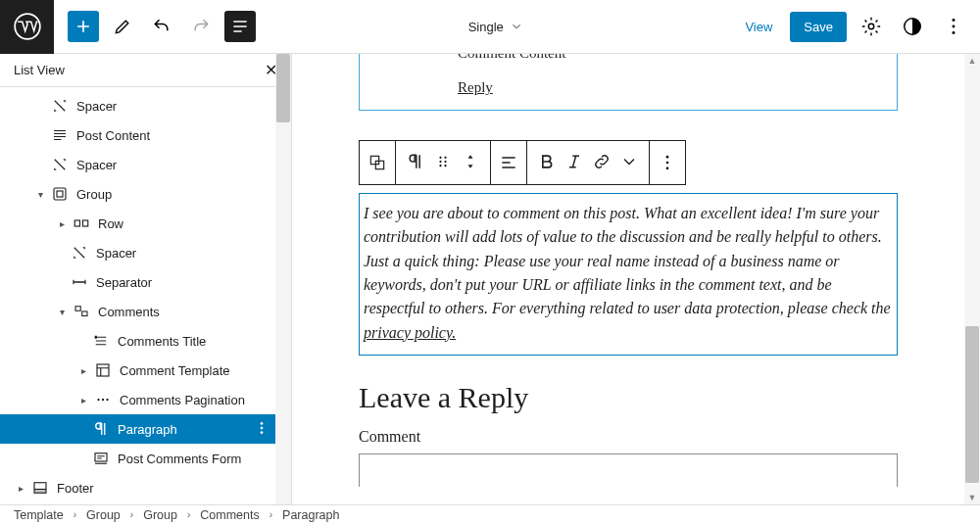 Image resolution: width=980 pixels, height=524 pixels. Describe the element at coordinates (145, 165) in the screenshot. I see `tree-node-spacer2: Spacer` at that location.